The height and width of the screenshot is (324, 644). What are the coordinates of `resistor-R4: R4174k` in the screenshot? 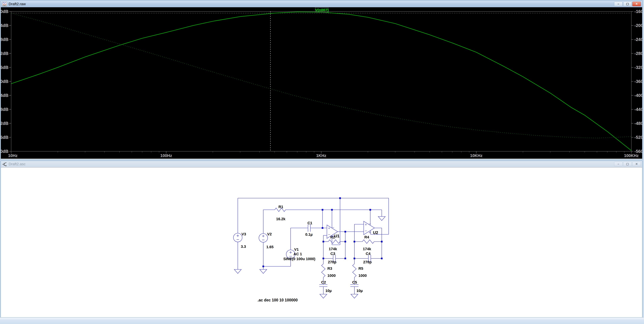 It's located at (368, 243).